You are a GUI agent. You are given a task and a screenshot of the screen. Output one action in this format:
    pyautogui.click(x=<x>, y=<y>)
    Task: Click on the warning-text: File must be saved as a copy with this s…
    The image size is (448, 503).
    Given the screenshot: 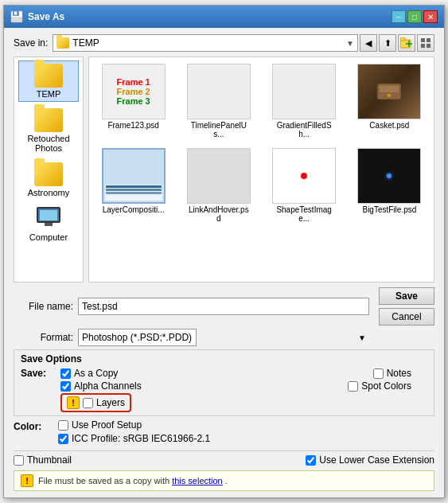 What is the action you would take?
    pyautogui.click(x=133, y=481)
    